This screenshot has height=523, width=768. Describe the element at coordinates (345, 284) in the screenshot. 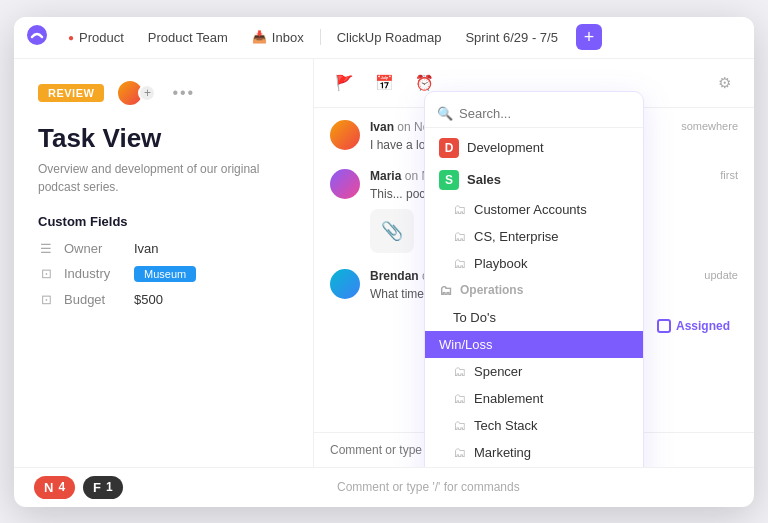

I see `avatar-brendan` at that location.